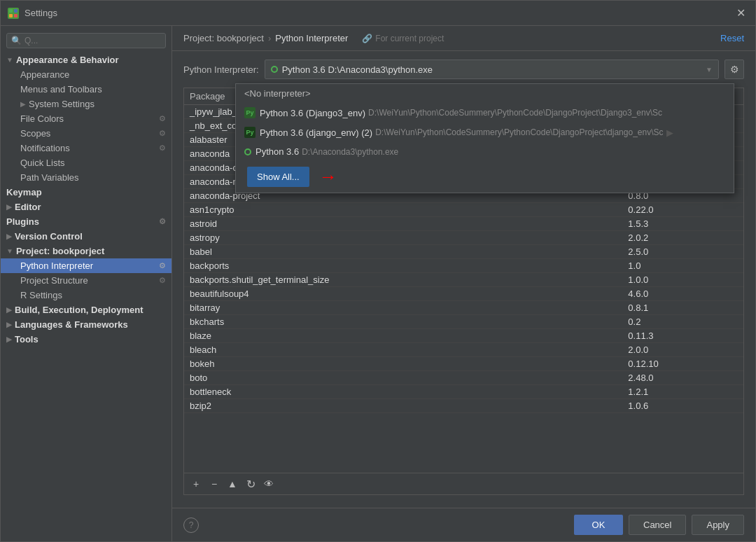 The width and height of the screenshot is (756, 542). What do you see at coordinates (28, 207) in the screenshot?
I see `sidebar-item-label: Editor` at bounding box center [28, 207].